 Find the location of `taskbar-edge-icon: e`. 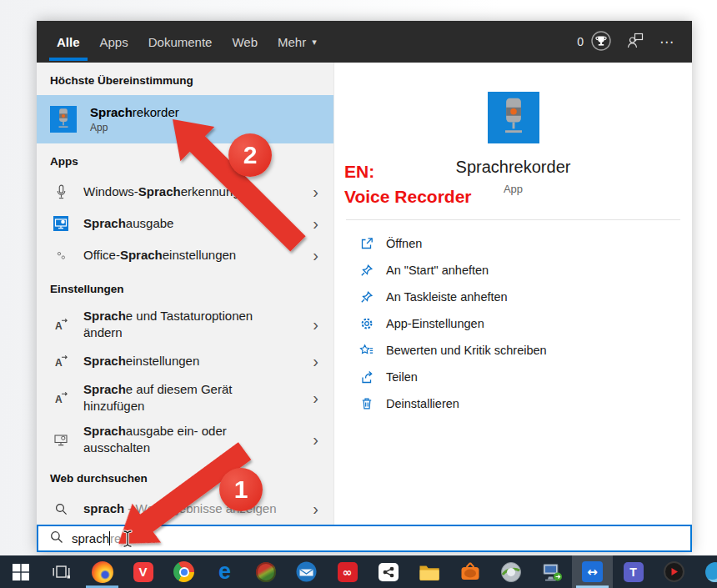

taskbar-edge-icon: e is located at coordinates (225, 572).